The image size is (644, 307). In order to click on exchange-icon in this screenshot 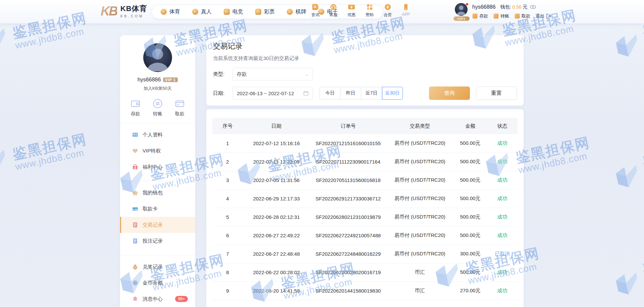, I will do `click(158, 104)`.